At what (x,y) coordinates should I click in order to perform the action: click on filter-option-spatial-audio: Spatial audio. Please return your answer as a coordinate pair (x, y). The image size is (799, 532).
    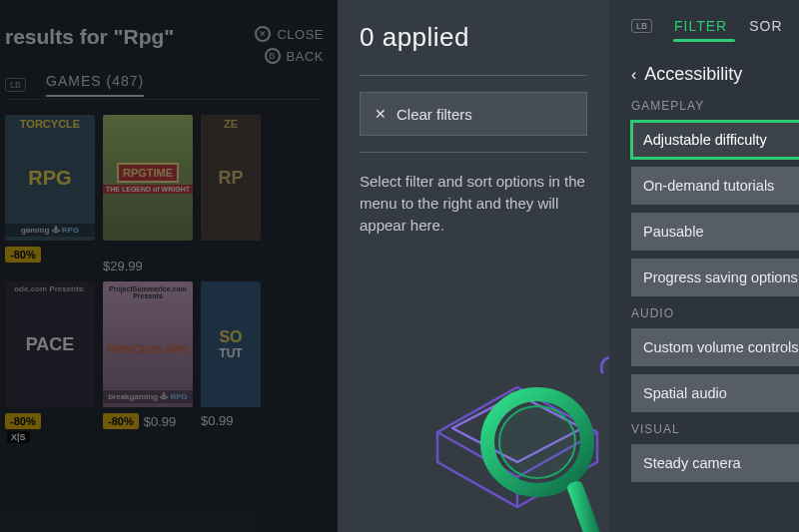
    Looking at the image, I should click on (715, 393).